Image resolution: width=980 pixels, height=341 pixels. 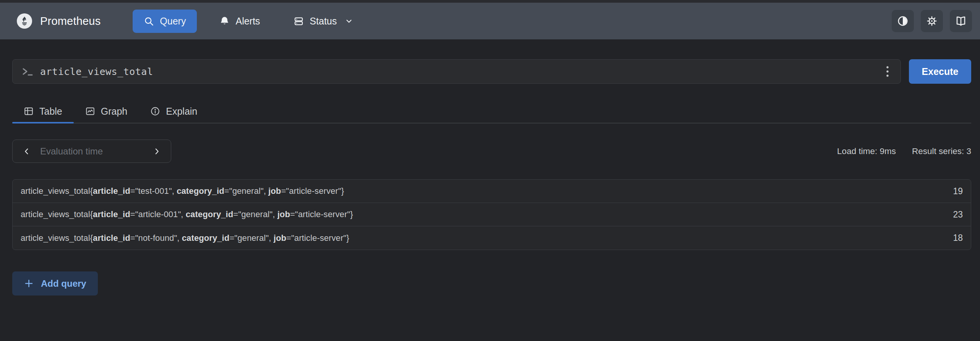 What do you see at coordinates (950, 191) in the screenshot?
I see `sample-value: 19` at bounding box center [950, 191].